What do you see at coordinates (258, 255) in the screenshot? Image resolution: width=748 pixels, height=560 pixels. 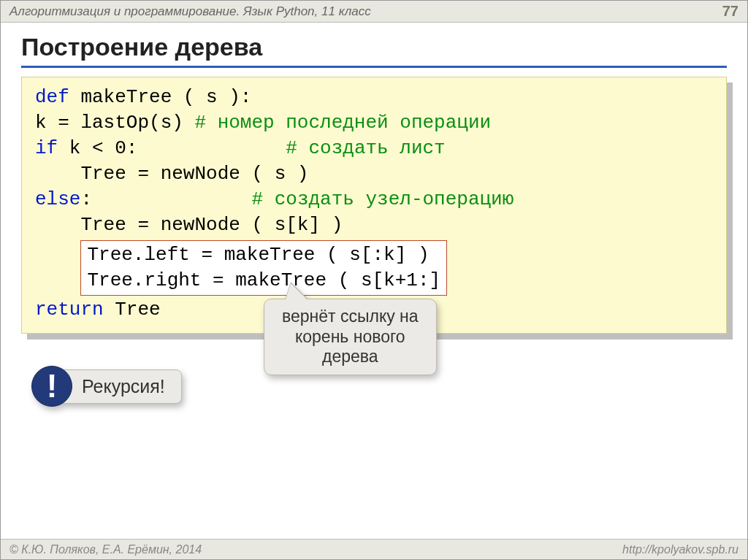 I see `code-line-7: Tree.left = makeTree ( s[:k] )` at bounding box center [258, 255].